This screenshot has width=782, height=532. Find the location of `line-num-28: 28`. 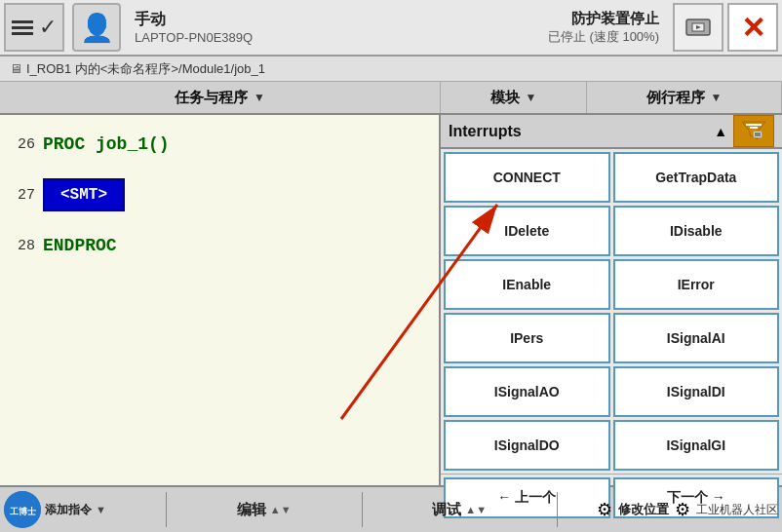

line-num-28: 28 is located at coordinates (21, 246).